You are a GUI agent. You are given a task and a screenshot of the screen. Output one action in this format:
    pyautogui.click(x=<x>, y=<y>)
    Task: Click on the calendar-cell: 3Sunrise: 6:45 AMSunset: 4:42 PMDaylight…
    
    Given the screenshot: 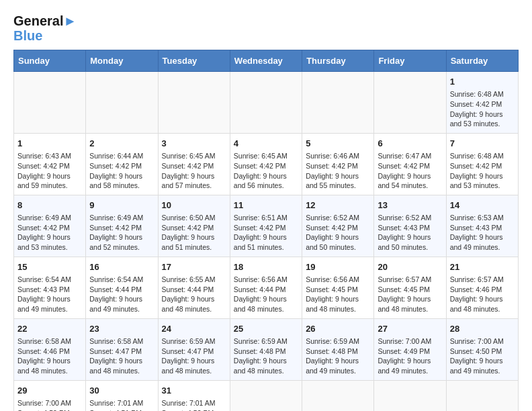 What is the action you would take?
    pyautogui.click(x=193, y=164)
    